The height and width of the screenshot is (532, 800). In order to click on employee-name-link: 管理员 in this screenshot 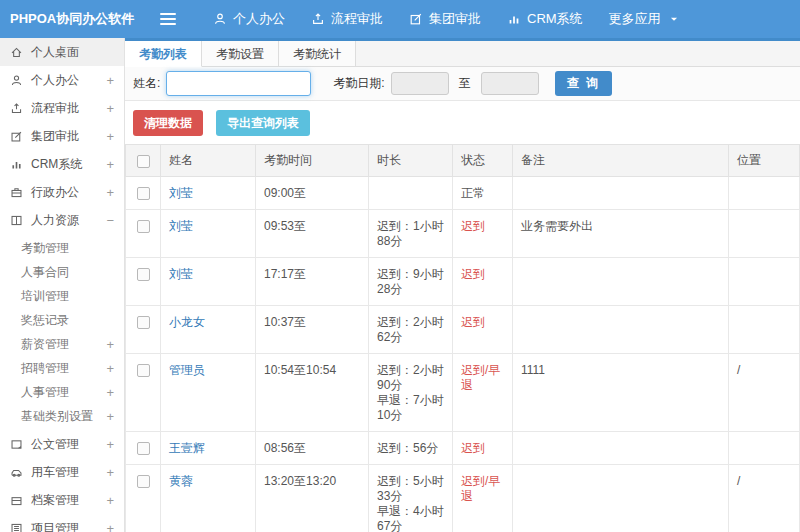, I will do `click(187, 370)`.